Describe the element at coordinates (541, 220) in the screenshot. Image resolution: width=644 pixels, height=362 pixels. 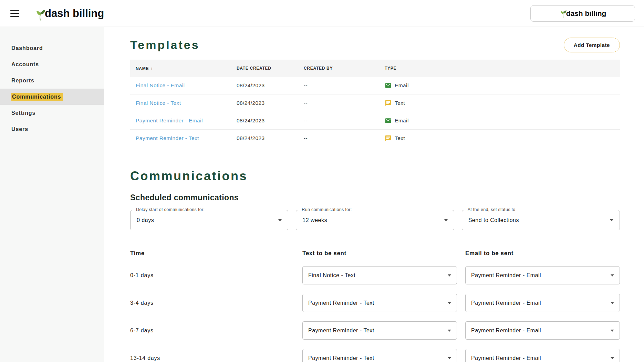
I see `end-status-select: At the end, set status to Send to Collec…` at that location.